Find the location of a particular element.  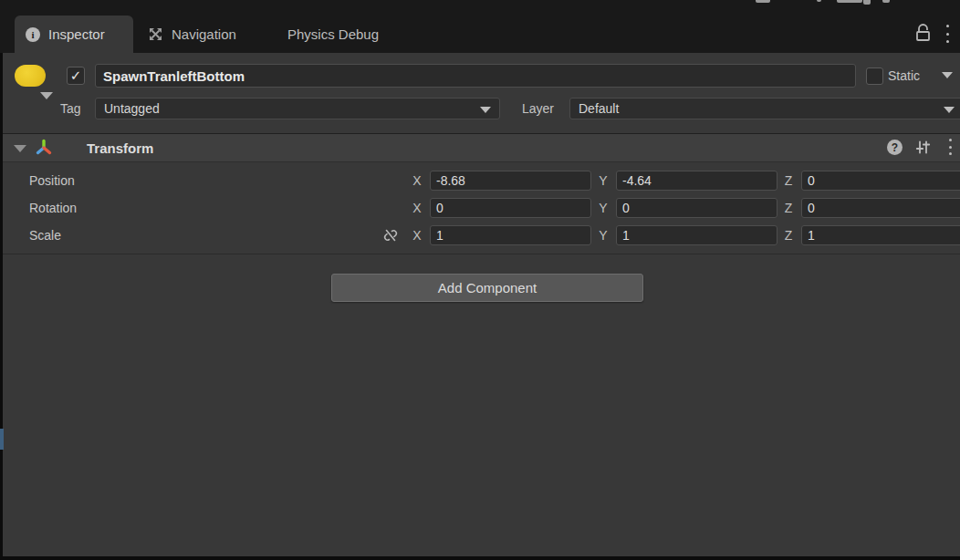

scale-y-input is located at coordinates (697, 235).